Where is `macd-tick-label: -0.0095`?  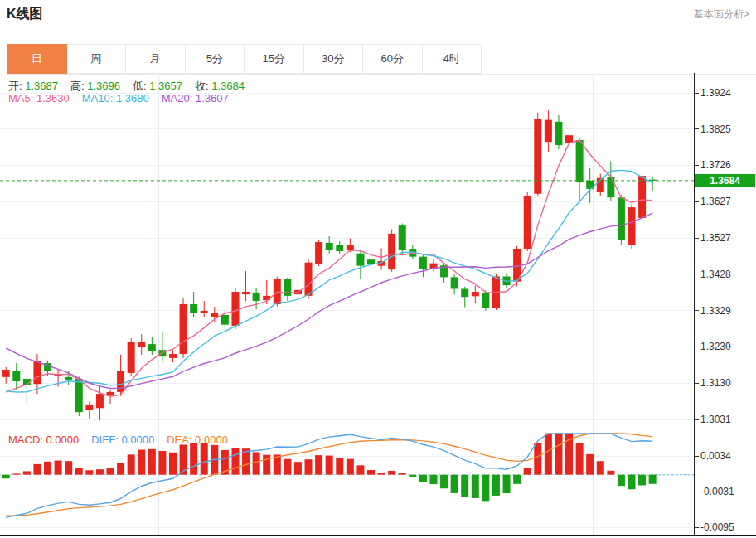 macd-tick-label: -0.0095 is located at coordinates (718, 527).